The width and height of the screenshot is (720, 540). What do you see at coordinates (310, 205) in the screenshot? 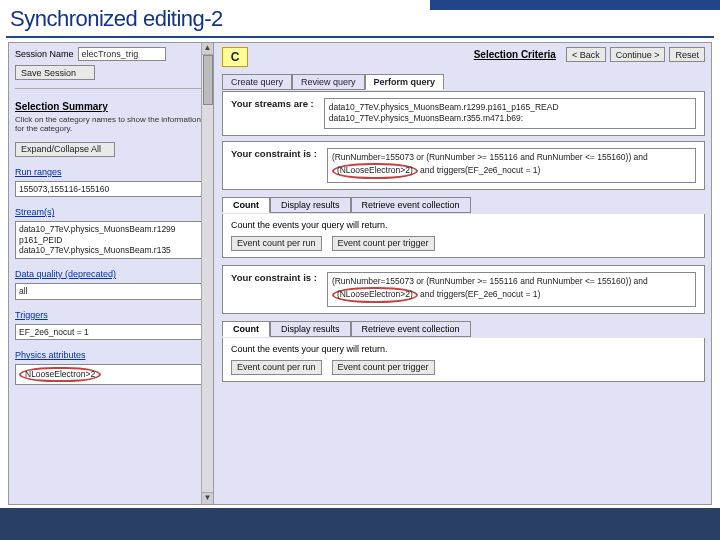
I see `subtab-display-1: Display results` at bounding box center [310, 205].